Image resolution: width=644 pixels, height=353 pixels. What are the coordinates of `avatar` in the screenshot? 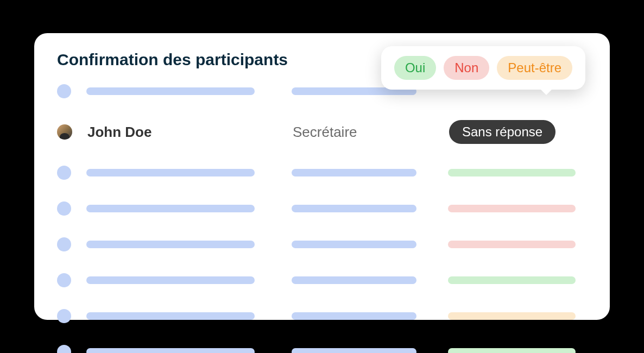 It's located at (65, 132).